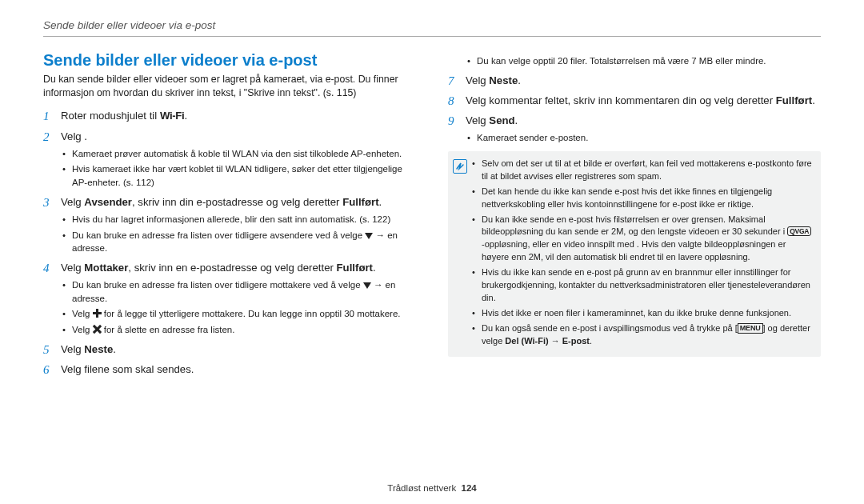  Describe the element at coordinates (642, 170) in the screenshot. I see `note-1: Selv om det ser ut til at et bilde er ov…` at that location.